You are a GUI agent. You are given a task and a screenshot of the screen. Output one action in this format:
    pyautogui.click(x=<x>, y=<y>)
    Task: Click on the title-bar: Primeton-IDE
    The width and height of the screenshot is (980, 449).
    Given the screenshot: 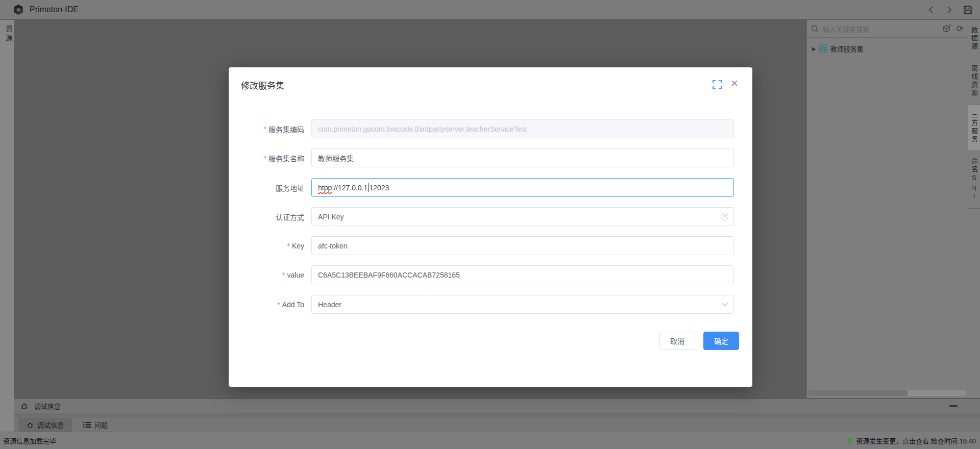 What is the action you would take?
    pyautogui.click(x=490, y=10)
    